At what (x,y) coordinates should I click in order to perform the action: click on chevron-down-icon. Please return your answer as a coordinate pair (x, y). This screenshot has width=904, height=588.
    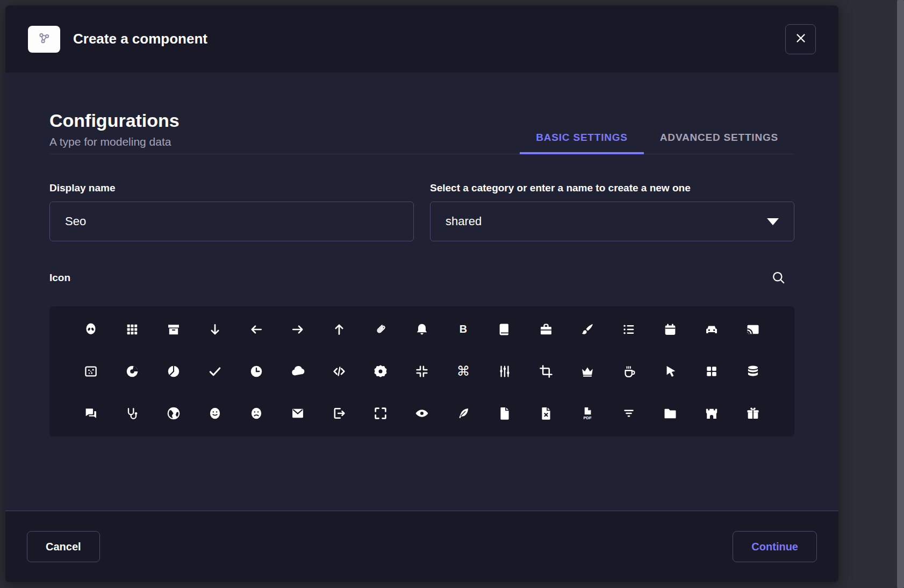
    Looking at the image, I should click on (773, 221).